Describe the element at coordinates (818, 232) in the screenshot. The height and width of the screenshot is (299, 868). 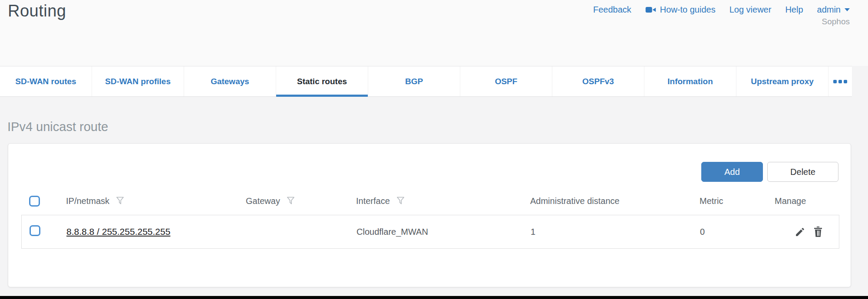
I see `delete-icon` at that location.